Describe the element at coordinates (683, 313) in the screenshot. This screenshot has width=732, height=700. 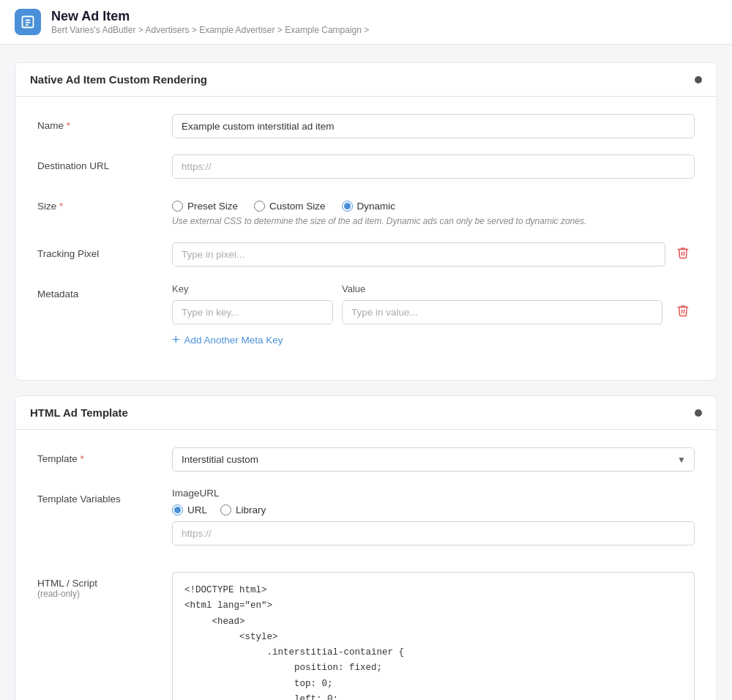
I see `meta-delete-button` at that location.